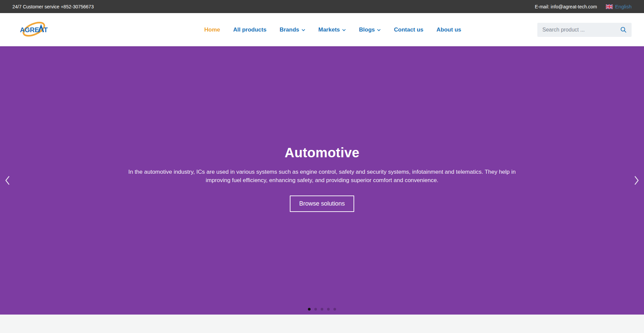 The height and width of the screenshot is (333, 644). Describe the element at coordinates (623, 30) in the screenshot. I see `search-icon` at that location.